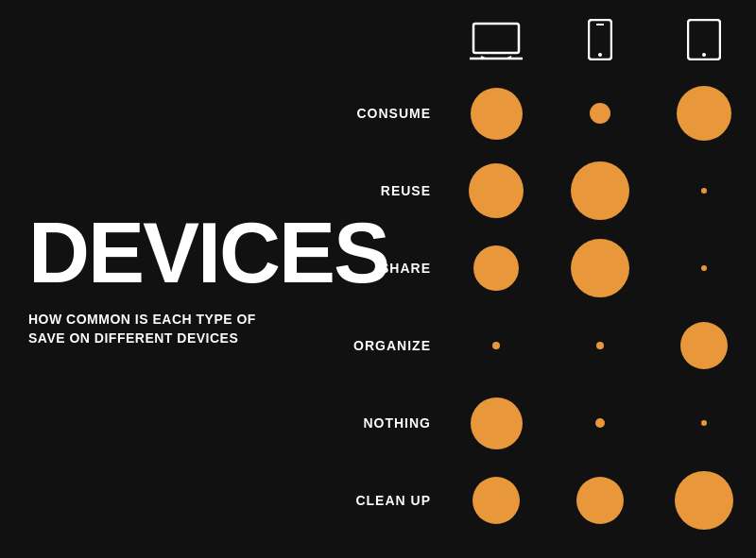  What do you see at coordinates (548, 113) in the screenshot?
I see `data-row: CONSUME` at bounding box center [548, 113].